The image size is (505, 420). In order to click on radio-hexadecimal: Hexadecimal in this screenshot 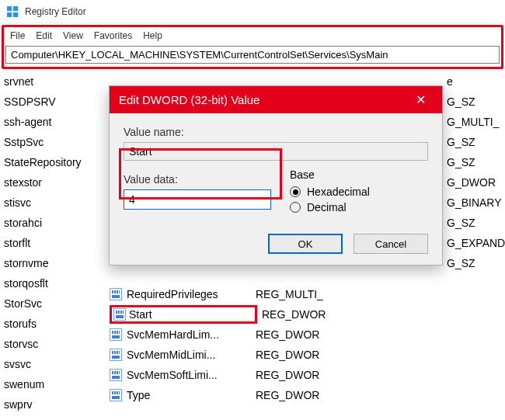, I will do `click(359, 192)`.